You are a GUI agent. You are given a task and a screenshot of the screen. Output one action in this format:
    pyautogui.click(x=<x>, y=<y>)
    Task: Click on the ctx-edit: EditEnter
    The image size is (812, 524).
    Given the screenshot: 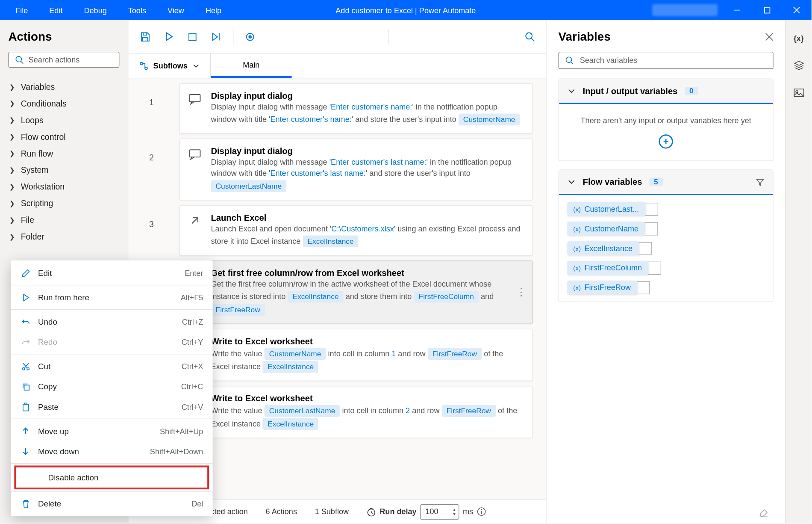 What is the action you would take?
    pyautogui.click(x=112, y=273)
    